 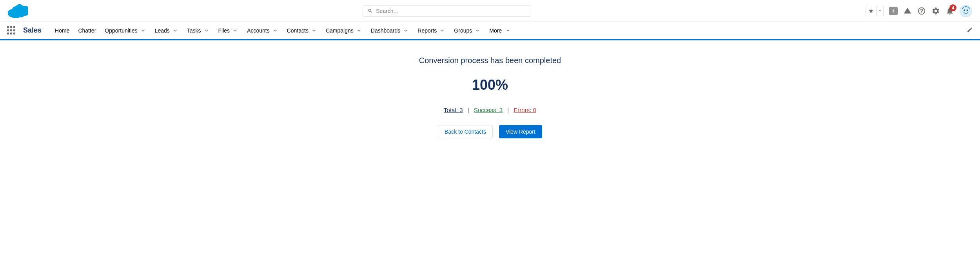 I want to click on search-container, so click(x=447, y=11).